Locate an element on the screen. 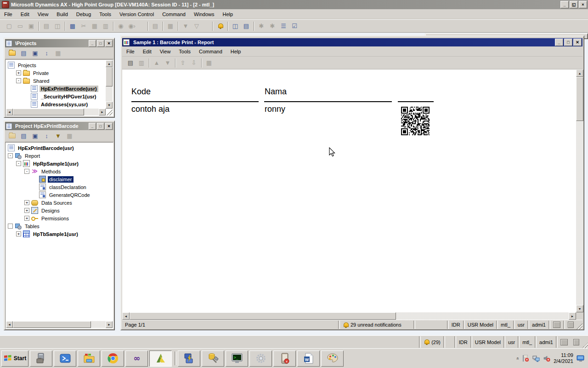 The height and width of the screenshot is (368, 588). taskbar-app-visual-studio: ∞ is located at coordinates (137, 359).